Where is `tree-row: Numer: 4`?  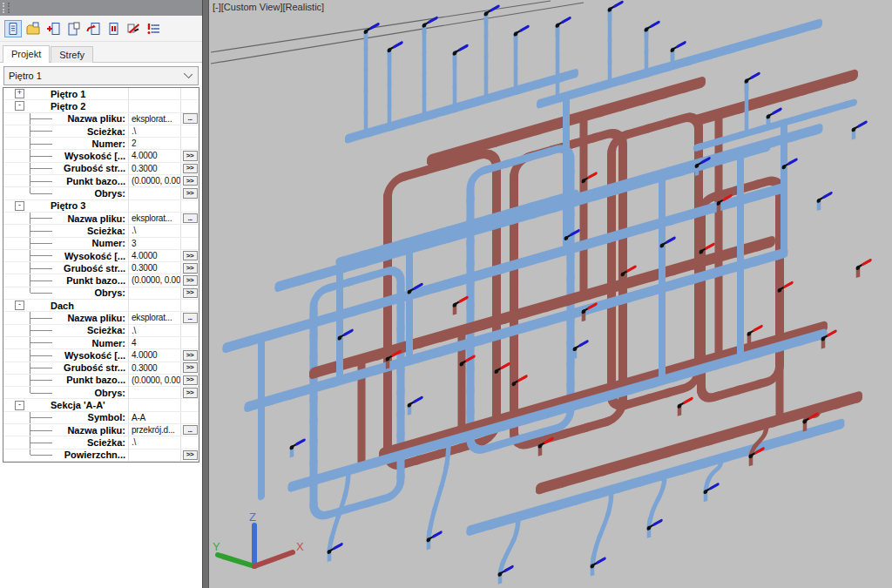 tree-row: Numer: 4 is located at coordinates (101, 343).